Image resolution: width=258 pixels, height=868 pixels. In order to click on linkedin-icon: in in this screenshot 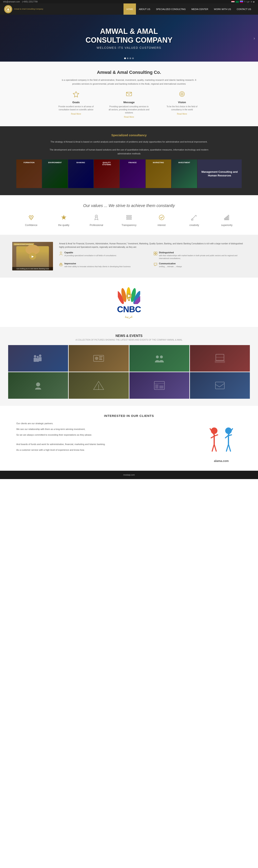, I will do `click(251, 2)`.